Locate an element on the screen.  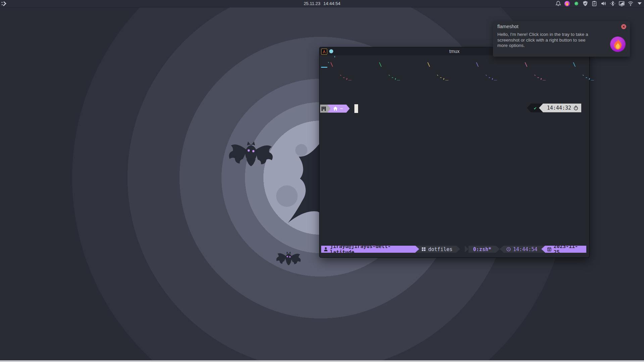
clock-icon is located at coordinates (509, 249).